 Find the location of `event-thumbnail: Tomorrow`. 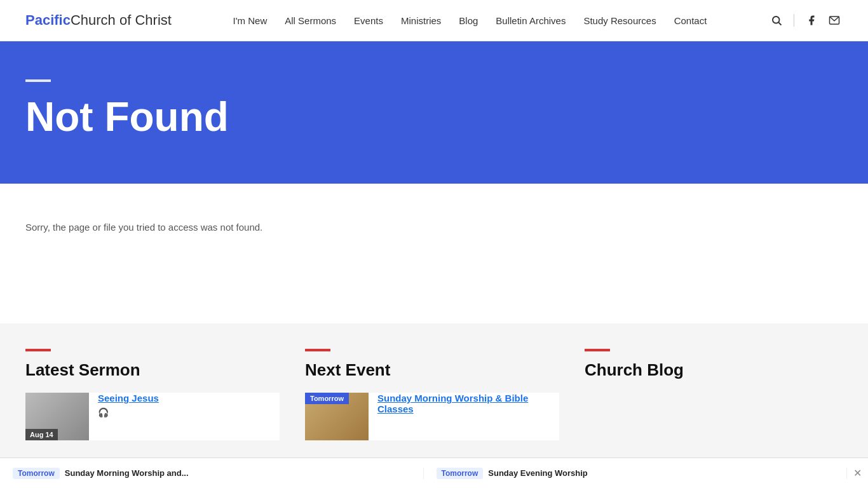

event-thumbnail: Tomorrow is located at coordinates (337, 417).